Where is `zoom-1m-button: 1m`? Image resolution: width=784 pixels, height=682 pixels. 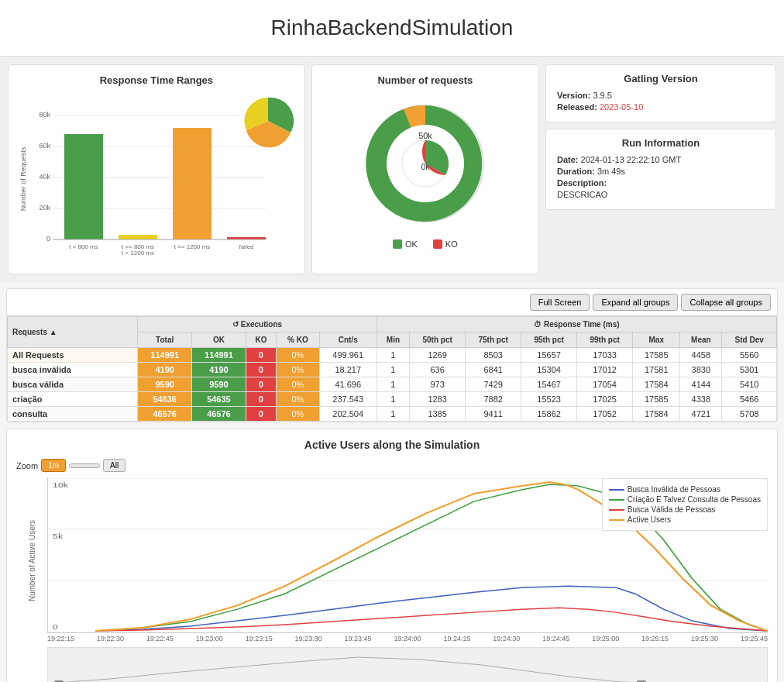 zoom-1m-button: 1m is located at coordinates (53, 465).